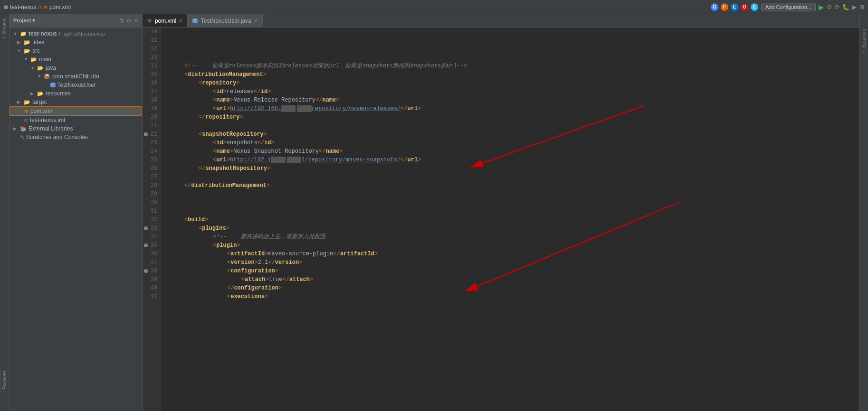 The image size is (868, 411). Describe the element at coordinates (744, 7) in the screenshot. I see `opera-icon: O` at that location.